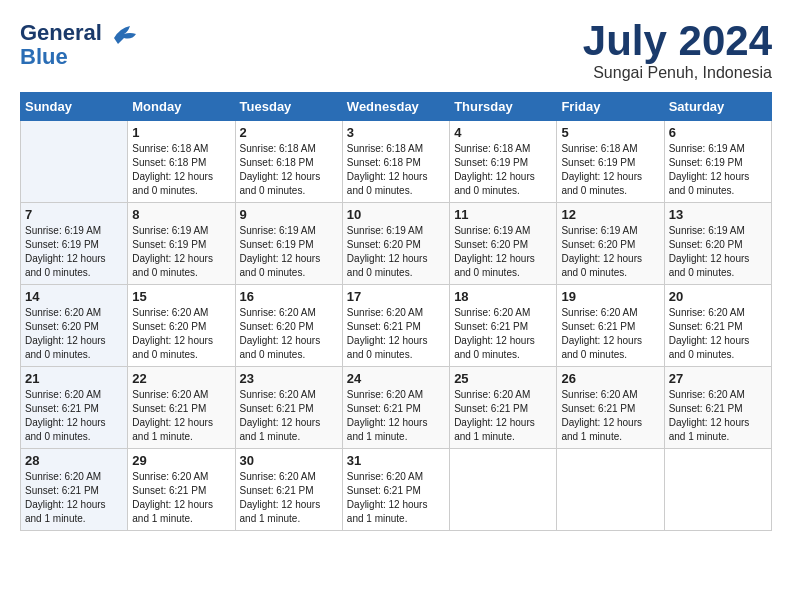 The image size is (792, 612). I want to click on logo-bird-icon, so click(124, 34).